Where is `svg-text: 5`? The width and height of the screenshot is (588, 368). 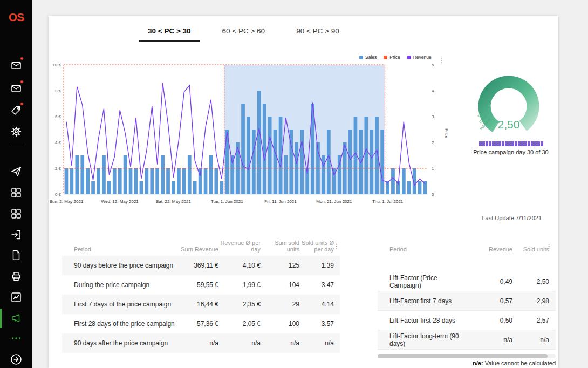
svg-text: 5 is located at coordinates (433, 65).